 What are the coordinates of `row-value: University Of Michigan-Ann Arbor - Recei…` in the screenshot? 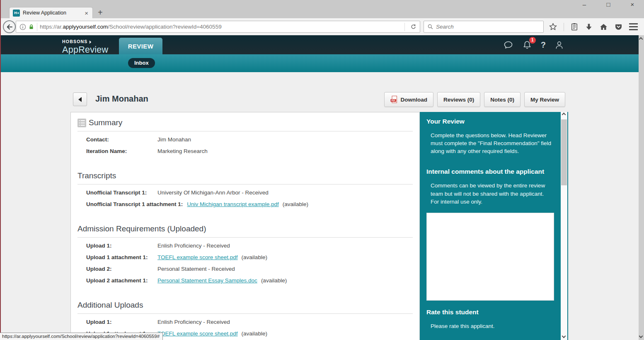 It's located at (213, 193).